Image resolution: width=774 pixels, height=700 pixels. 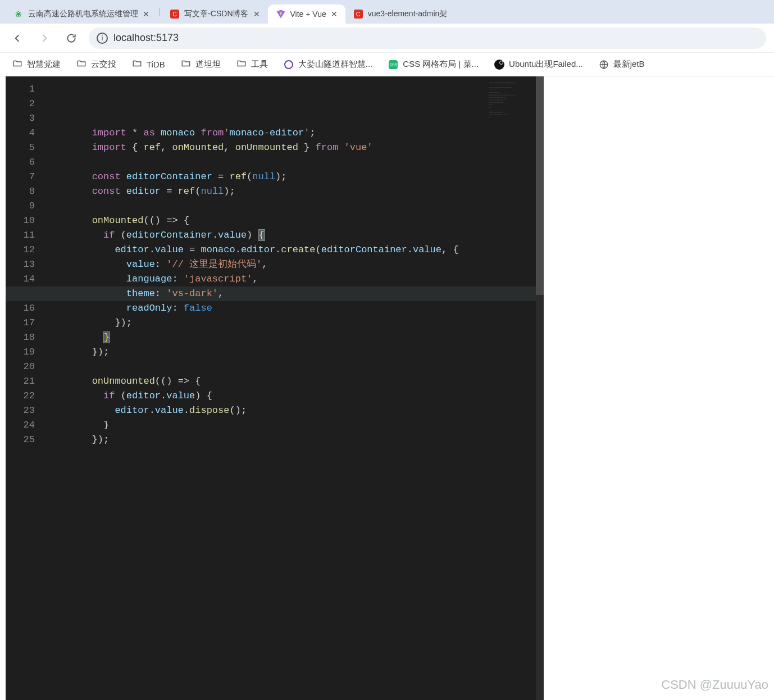 I want to click on bookmark-label: 大娄山隧道群智慧..., so click(x=336, y=64).